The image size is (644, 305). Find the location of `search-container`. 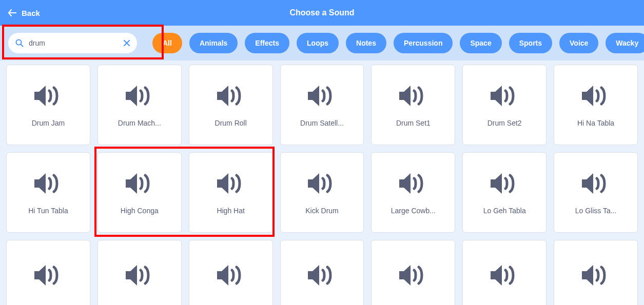

search-container is located at coordinates (73, 43).